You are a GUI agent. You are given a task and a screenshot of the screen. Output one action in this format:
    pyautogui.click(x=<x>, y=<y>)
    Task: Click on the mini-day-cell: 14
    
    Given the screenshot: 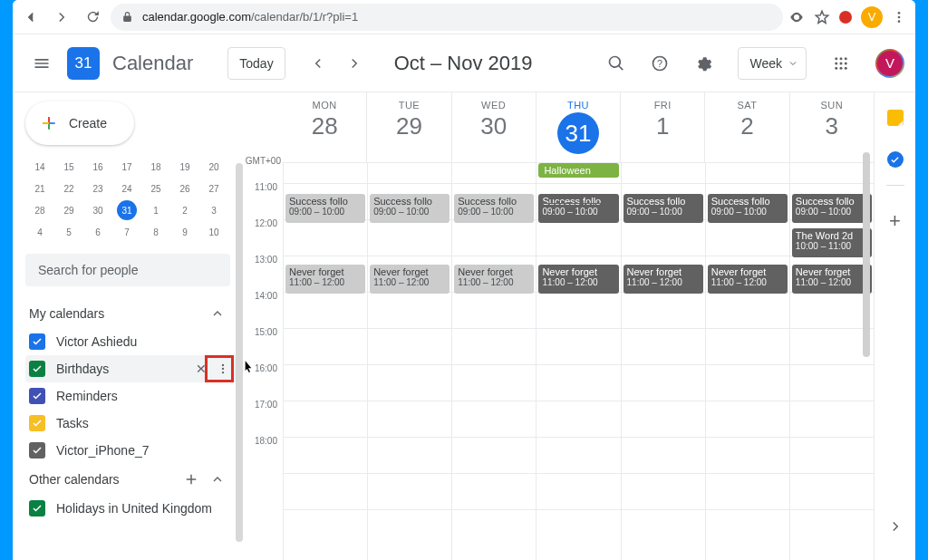 What is the action you would take?
    pyautogui.click(x=40, y=167)
    